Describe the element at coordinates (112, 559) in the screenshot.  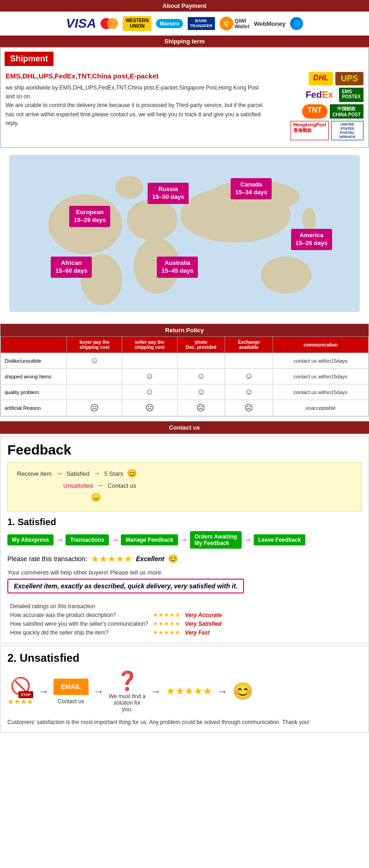
I see `rate-stars: ★★★★★` at that location.